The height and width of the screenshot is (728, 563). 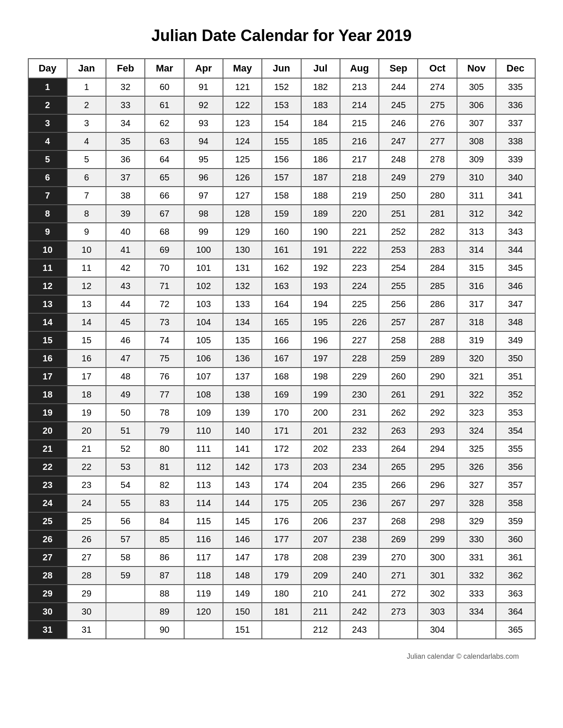 What do you see at coordinates (515, 467) in the screenshot?
I see `month-cell-dec: 356` at bounding box center [515, 467].